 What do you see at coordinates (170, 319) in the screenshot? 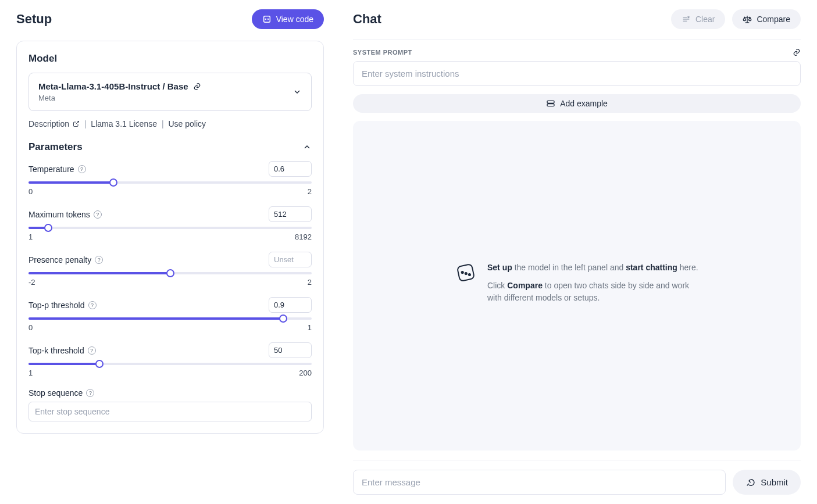
I see `top-p-slider` at bounding box center [170, 319].